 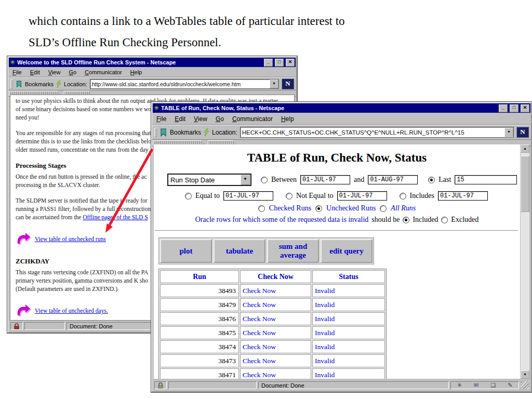 What do you see at coordinates (180, 84) in the screenshot?
I see `back-url-text: http://www-sld.slac.stanford.edu/sldrun/…` at bounding box center [180, 84].